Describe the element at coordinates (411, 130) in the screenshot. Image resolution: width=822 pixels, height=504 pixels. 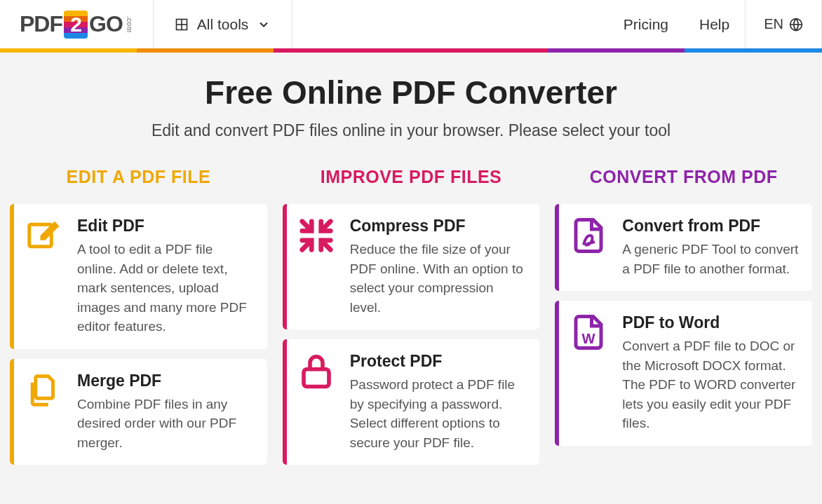
I see `page-subtitle: Edit and convert PDF files online in you…` at that location.